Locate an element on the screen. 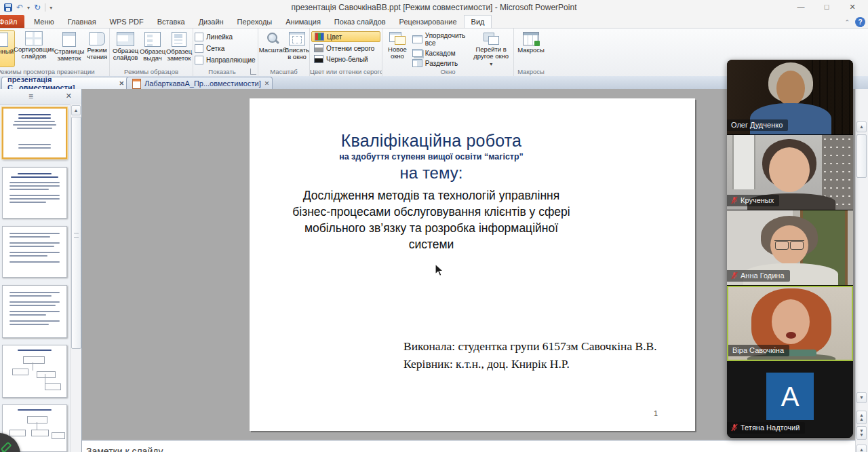 Image resolution: width=868 pixels, height=452 pixels. help-icon: ? is located at coordinates (860, 22).